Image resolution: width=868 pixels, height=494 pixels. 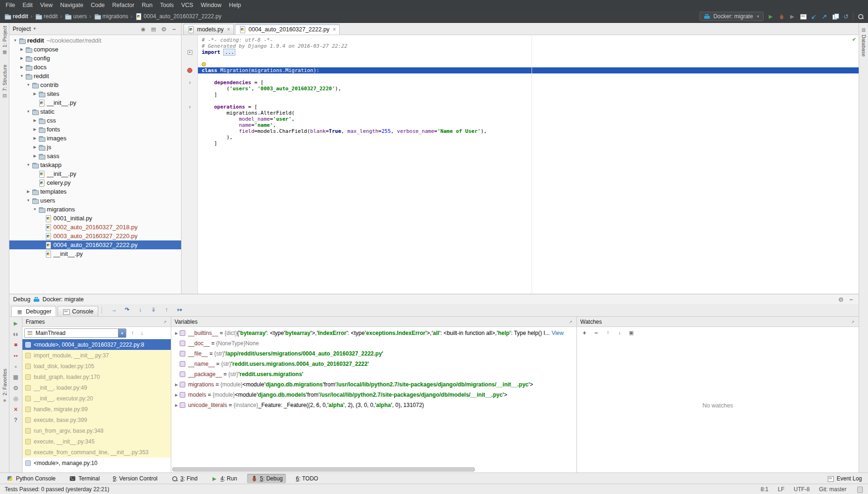 I want to click on toolwindow-9-version-control: 9: Version Control, so click(x=135, y=479).